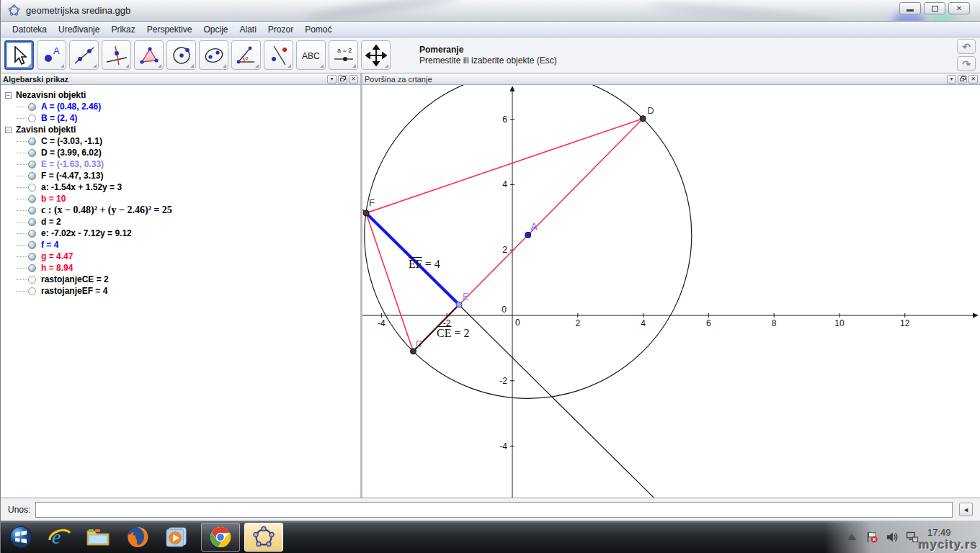 This screenshot has width=980, height=553. What do you see at coordinates (215, 30) in the screenshot?
I see `menu-item-opcije: Opcije` at bounding box center [215, 30].